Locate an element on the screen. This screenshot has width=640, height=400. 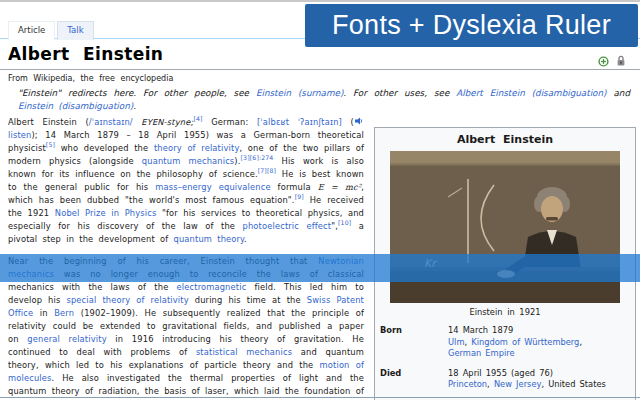
reference-marker: [5] is located at coordinates (50, 144).